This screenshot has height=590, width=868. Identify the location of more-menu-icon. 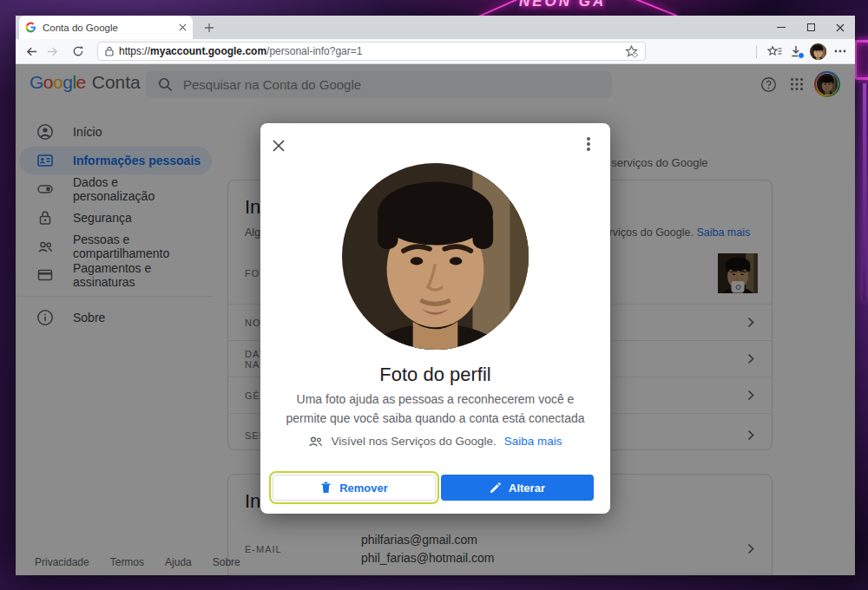
(840, 51).